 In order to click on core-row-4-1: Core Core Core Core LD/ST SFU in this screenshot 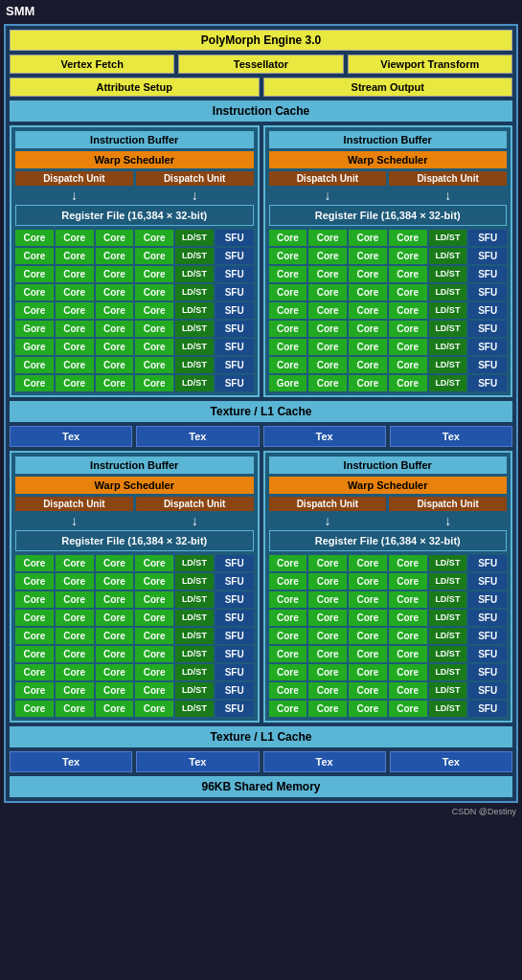, I will do `click(389, 563)`.